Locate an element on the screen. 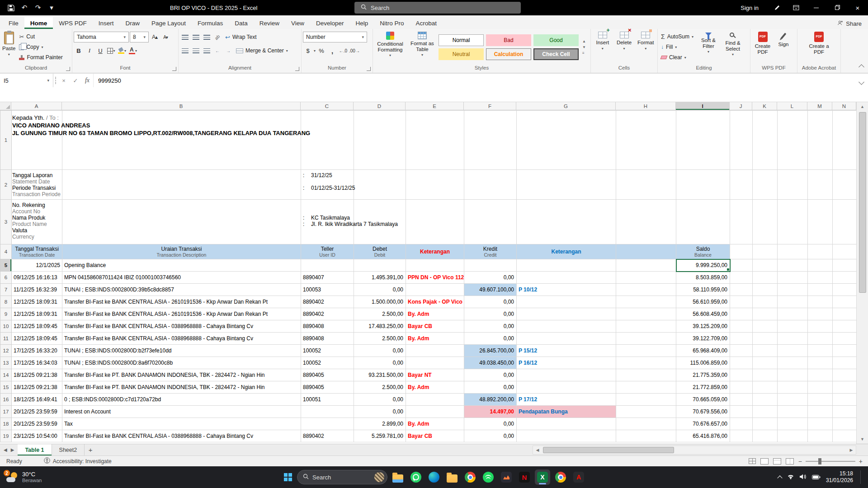 This screenshot has height=488, width=868. cell-M13 is located at coordinates (820, 363).